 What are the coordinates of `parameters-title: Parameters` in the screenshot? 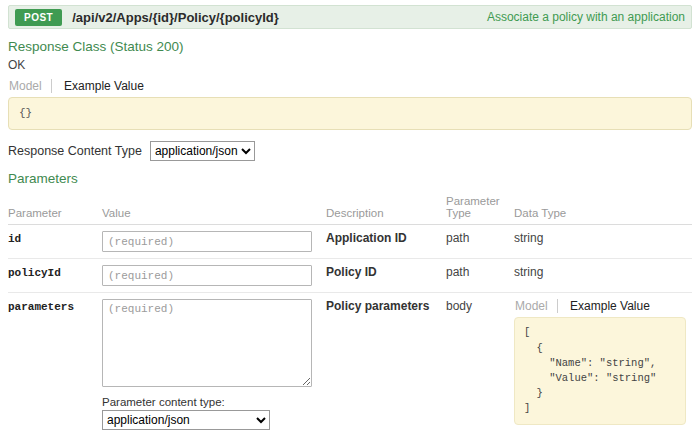 It's located at (350, 178).